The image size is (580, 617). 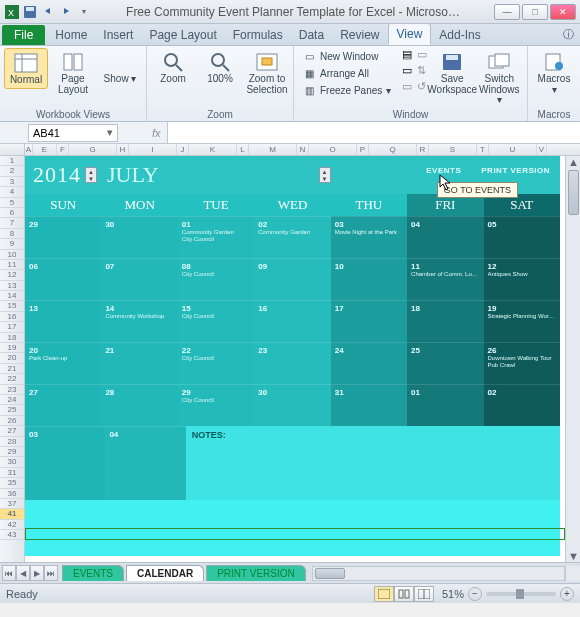 What do you see at coordinates (522, 363) in the screenshot?
I see `calendar-day: 26Downtown Walking TourPub Crawl` at bounding box center [522, 363].